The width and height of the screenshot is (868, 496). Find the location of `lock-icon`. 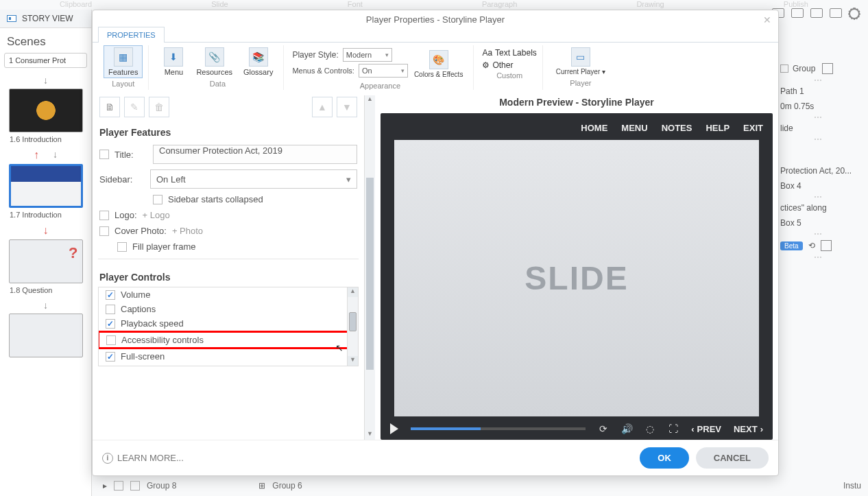

lock-icon is located at coordinates (135, 486).